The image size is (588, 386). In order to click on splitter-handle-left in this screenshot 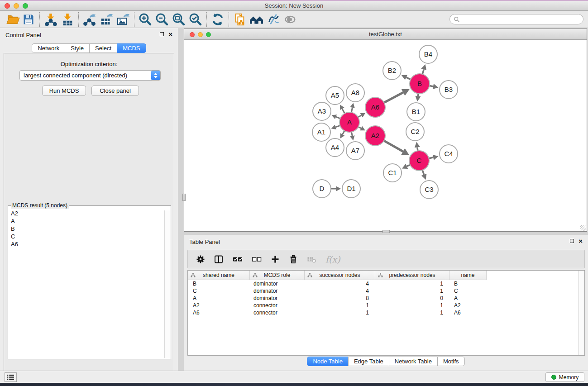, I will do `click(184, 197)`.